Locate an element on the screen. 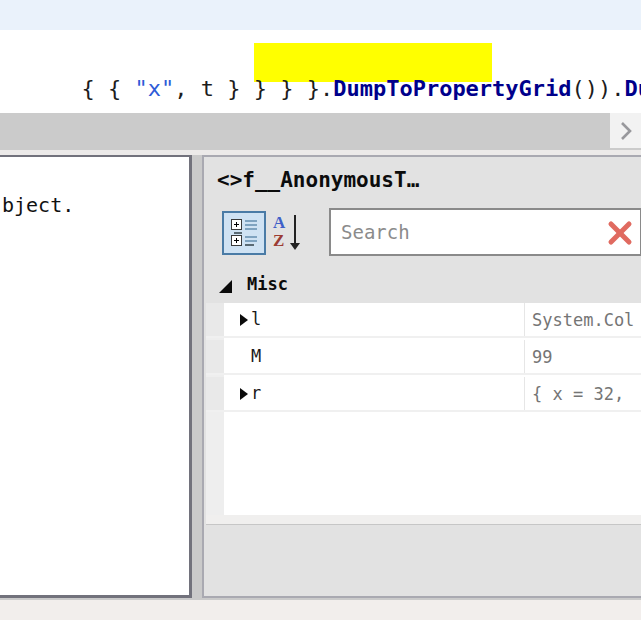  alphabetical-button: A Z is located at coordinates (288, 233).